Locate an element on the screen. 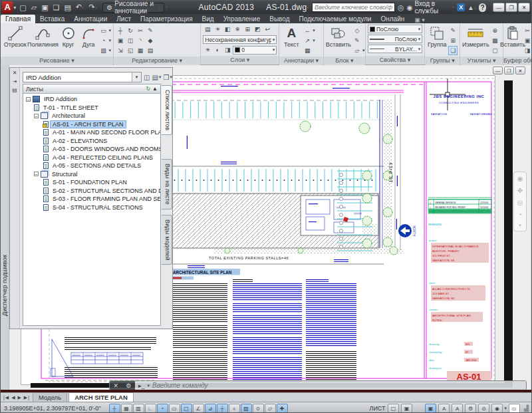 The image size is (532, 413). quickprop-toggle: ▱ is located at coordinates (270, 408).